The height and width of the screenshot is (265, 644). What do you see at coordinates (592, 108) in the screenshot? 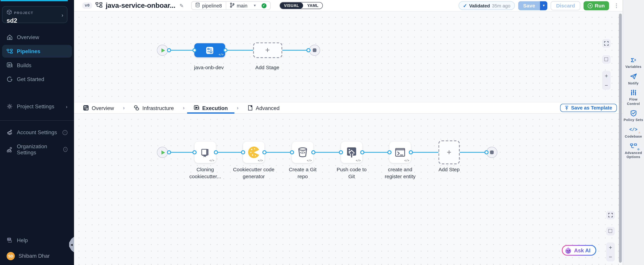
I see `save-as-template-label: Save as Template` at bounding box center [592, 108].